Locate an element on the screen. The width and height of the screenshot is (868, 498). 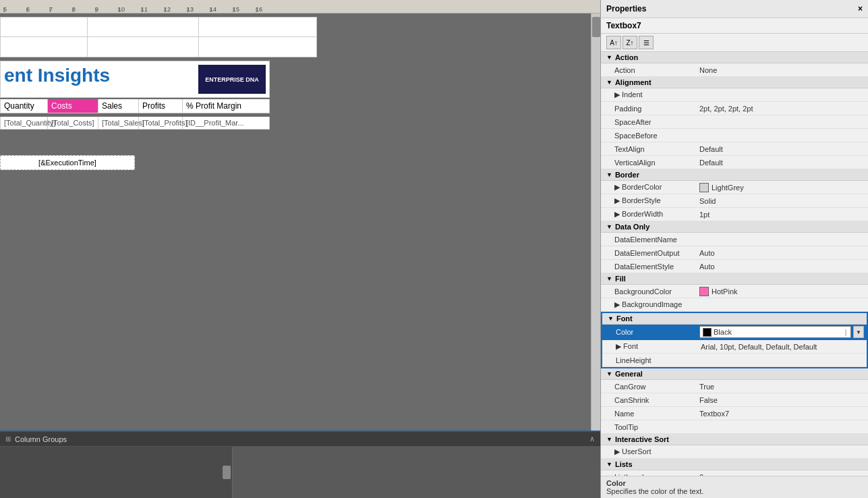
prop-padding: Padding 2pt, 2pt, 2pt, 2pt is located at coordinates (734, 109).